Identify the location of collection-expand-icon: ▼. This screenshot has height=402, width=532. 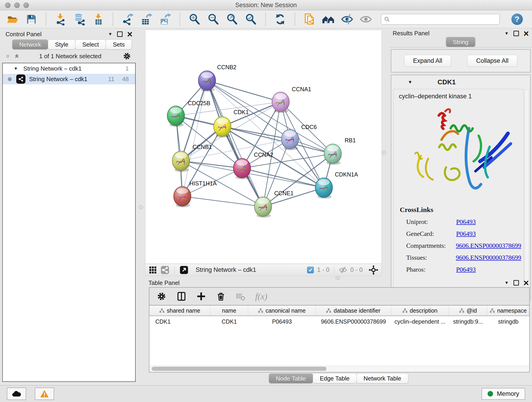
(16, 69).